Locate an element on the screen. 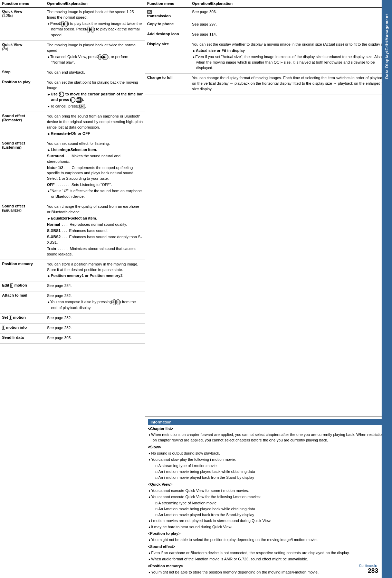 The image size is (392, 578). table-row: Sound effect (Listening) You can set sou… is located at coordinates (73, 171).